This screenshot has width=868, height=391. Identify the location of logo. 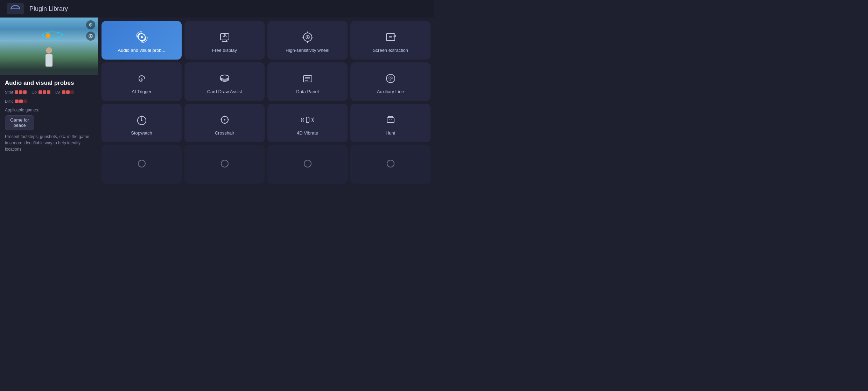
(15, 9).